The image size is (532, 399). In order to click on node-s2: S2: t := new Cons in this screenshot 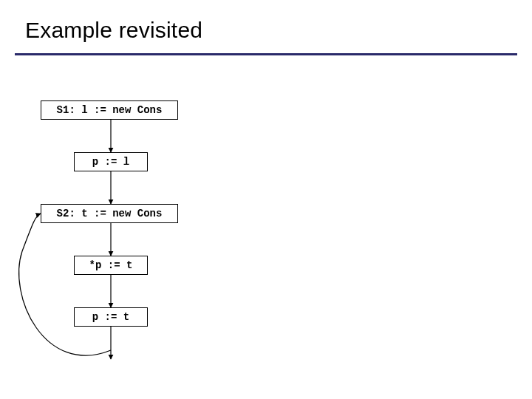, I will do `click(109, 214)`.